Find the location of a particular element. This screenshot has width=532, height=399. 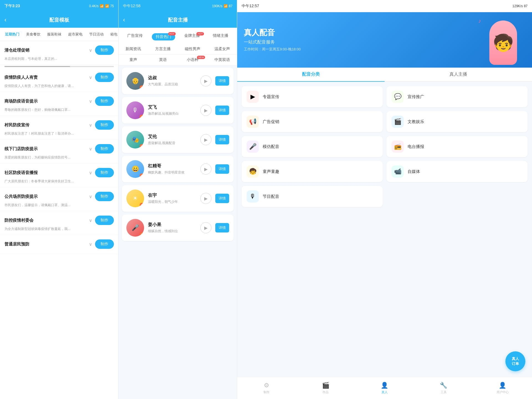

page-title-2: 配音主播 is located at coordinates (178, 20).